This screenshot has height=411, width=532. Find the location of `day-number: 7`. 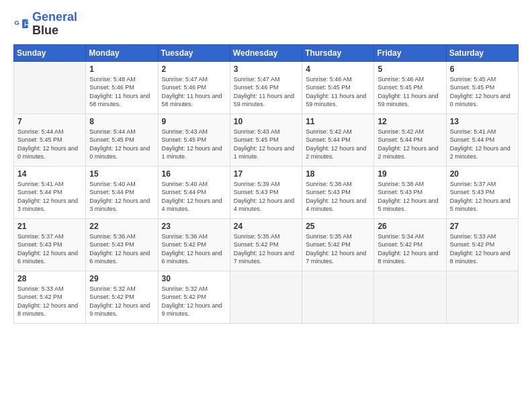

day-number: 7 is located at coordinates (50, 122).